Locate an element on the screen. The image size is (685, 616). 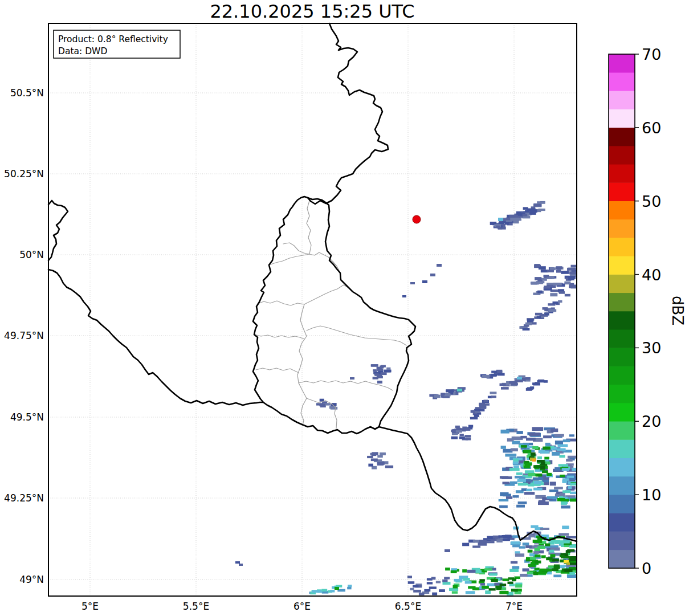
y-tick-label: 49.5°N is located at coordinates (27, 417).